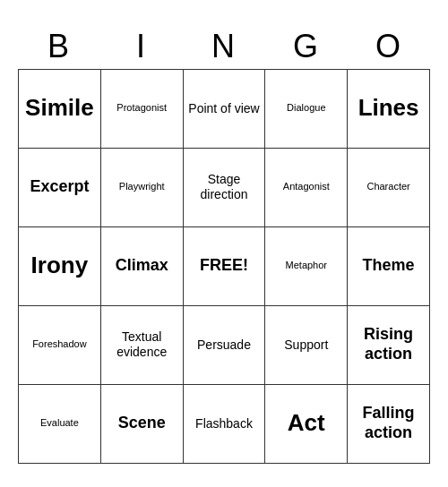 Image resolution: width=448 pixels, height=487 pixels. What do you see at coordinates (142, 267) in the screenshot?
I see `bingo-cell: Climax` at bounding box center [142, 267].